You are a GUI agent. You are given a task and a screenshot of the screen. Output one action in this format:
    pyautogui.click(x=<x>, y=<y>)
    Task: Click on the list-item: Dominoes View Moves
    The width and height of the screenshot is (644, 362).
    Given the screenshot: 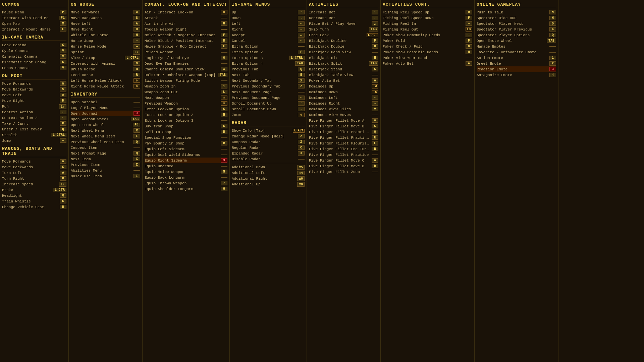 What is the action you would take?
    pyautogui.click(x=343, y=115)
    